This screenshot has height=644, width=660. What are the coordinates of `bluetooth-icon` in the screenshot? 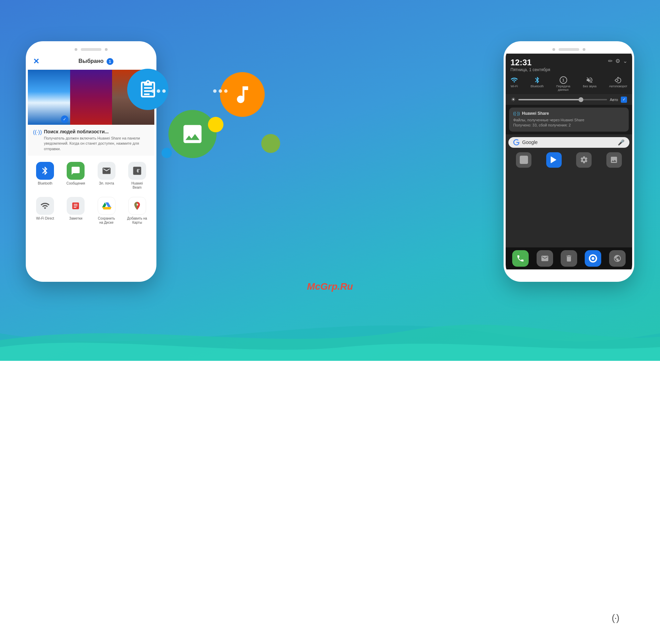 It's located at (45, 171).